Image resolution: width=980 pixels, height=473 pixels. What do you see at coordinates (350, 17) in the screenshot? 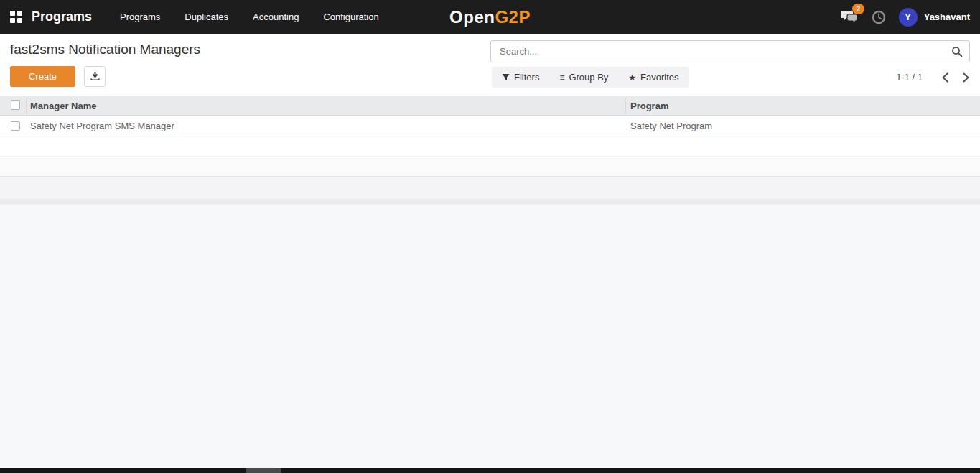
I see `nav-item-configuration: Configuration` at bounding box center [350, 17].